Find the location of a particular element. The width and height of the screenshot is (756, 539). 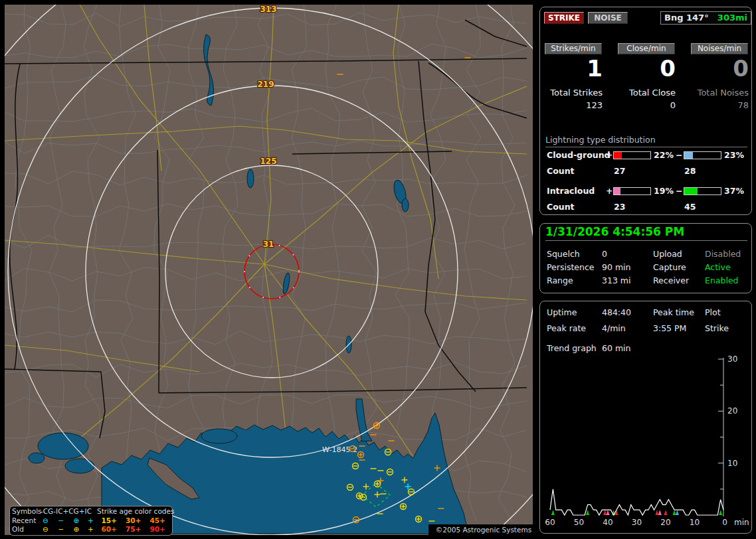

noises-per-min-value: 0 is located at coordinates (719, 68).